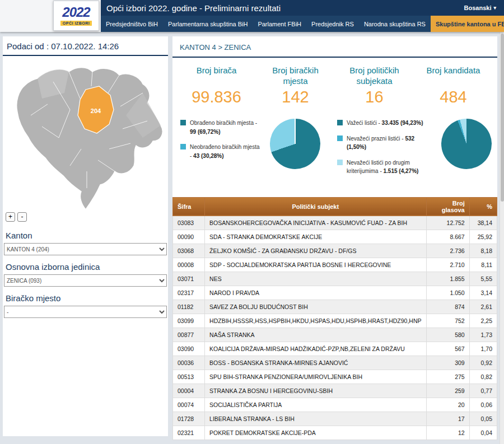 This screenshot has height=444, width=504. Describe the element at coordinates (316, 348) in the screenshot. I see `cell-subject: KOALICIJA DRŽAVA-MIRSAD HADŽIKADIĆ-PZP,N…` at that location.